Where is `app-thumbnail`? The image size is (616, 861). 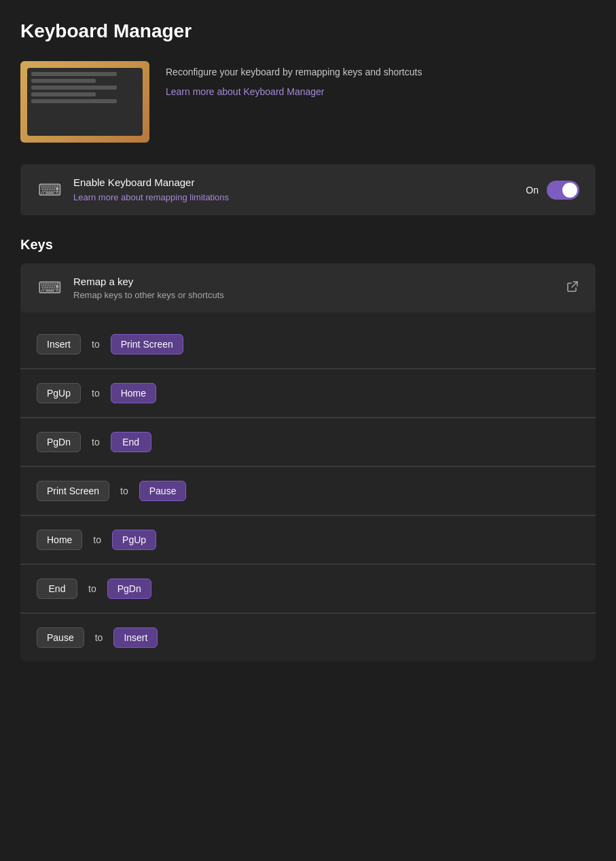
app-thumbnail is located at coordinates (85, 102).